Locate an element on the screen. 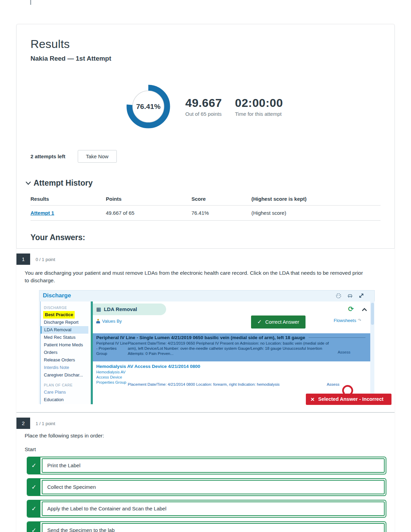 The width and height of the screenshot is (411, 532). score-summary: 76.41% 49.667 Out of 65 points 02:00:00 … is located at coordinates (206, 107).